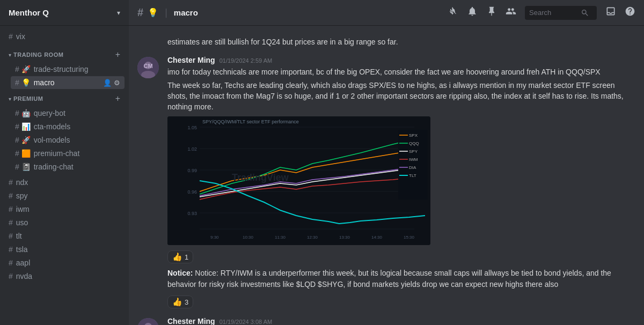 The image size is (644, 325). What do you see at coordinates (192, 192) in the screenshot?
I see `svg-text: 0.96` at bounding box center [192, 192].